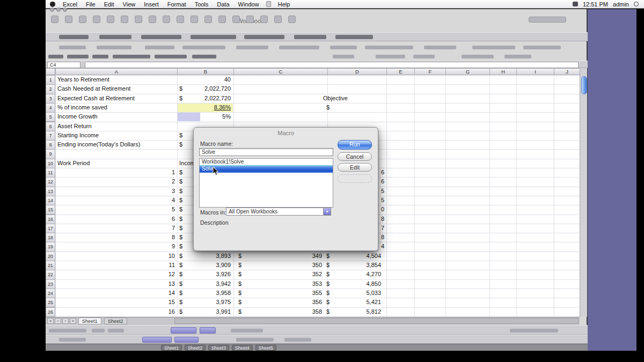  What do you see at coordinates (184, 330) in the screenshot?
I see `view-button` at bounding box center [184, 330].